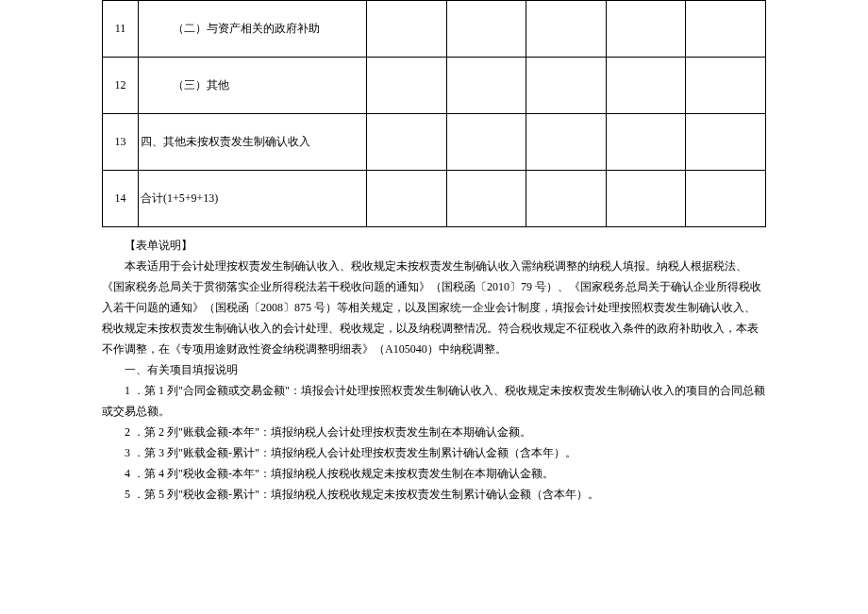  I want to click on row-number: 14, so click(121, 199).